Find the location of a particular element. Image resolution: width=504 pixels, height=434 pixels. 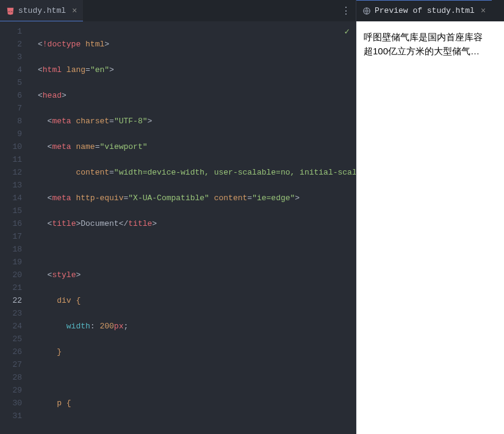

preview-tab-label: Preview of study.html is located at coordinates (425, 11).